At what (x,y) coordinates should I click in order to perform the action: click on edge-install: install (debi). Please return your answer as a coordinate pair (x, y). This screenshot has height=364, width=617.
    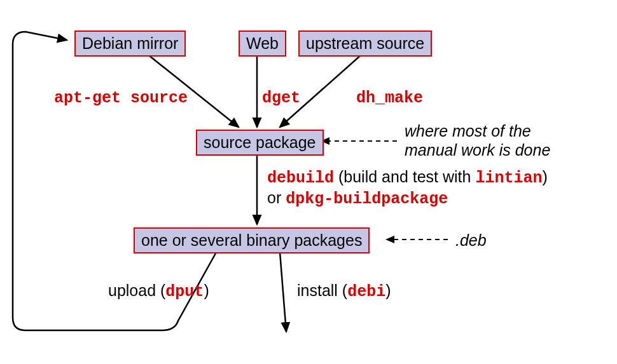
    Looking at the image, I should click on (344, 291).